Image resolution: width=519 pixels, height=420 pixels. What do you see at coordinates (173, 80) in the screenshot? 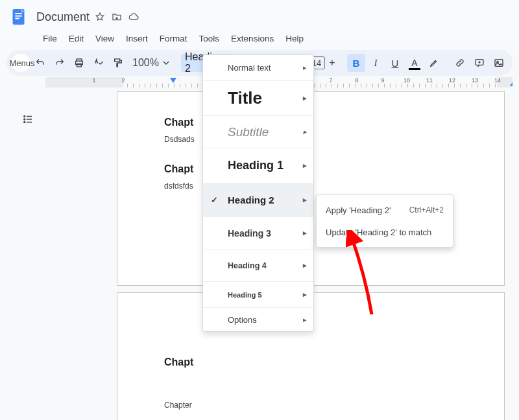
I see `first-line-indent-icon` at bounding box center [173, 80].